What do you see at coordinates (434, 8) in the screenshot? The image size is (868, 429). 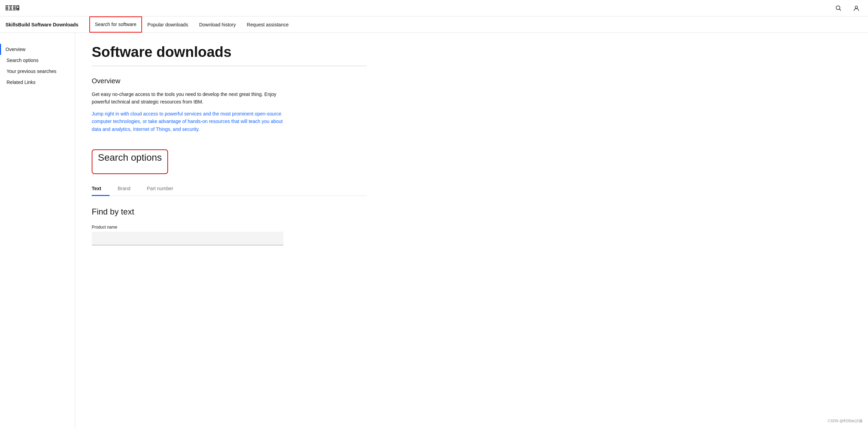 I see `top-bar` at bounding box center [434, 8].